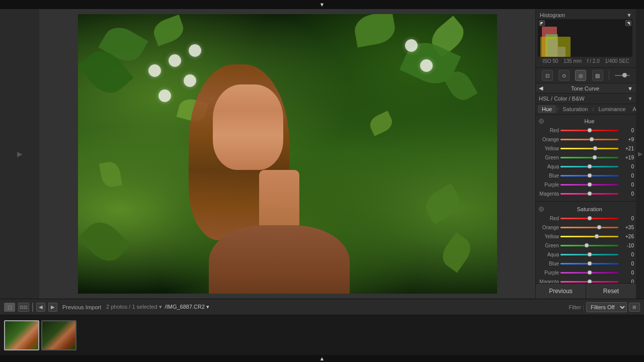 This screenshot has height=362, width=644. I want to click on hue-toggle, so click(541, 121).